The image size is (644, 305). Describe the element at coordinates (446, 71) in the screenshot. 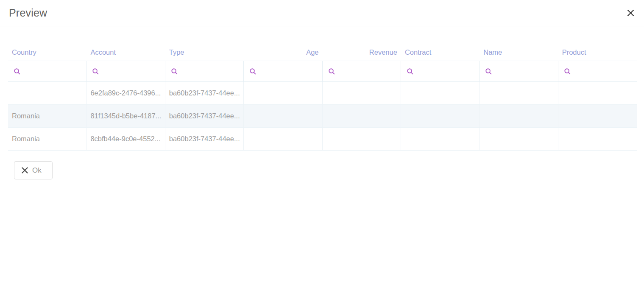

I see `filter-input-contract` at that location.